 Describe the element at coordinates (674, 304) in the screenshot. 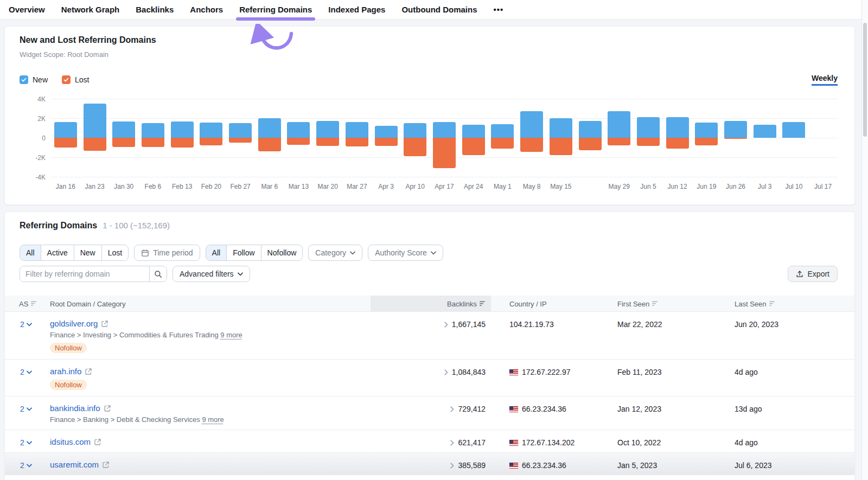

I see `column-header-first-seen: First Seen` at that location.